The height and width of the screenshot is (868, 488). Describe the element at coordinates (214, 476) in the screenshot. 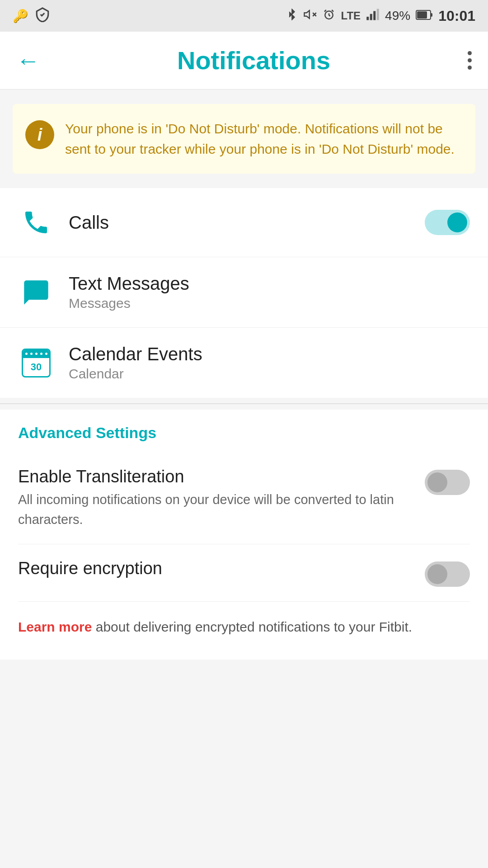

I see `transliteration-title: Enable Transliteration` at that location.